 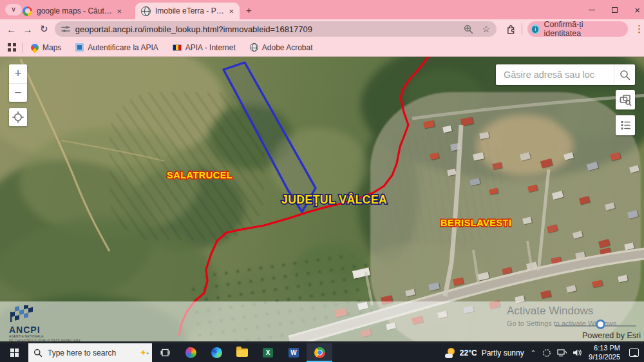 What do you see at coordinates (189, 11) in the screenshot?
I see `tab-title: Imobile eTerra - Public` at bounding box center [189, 11].